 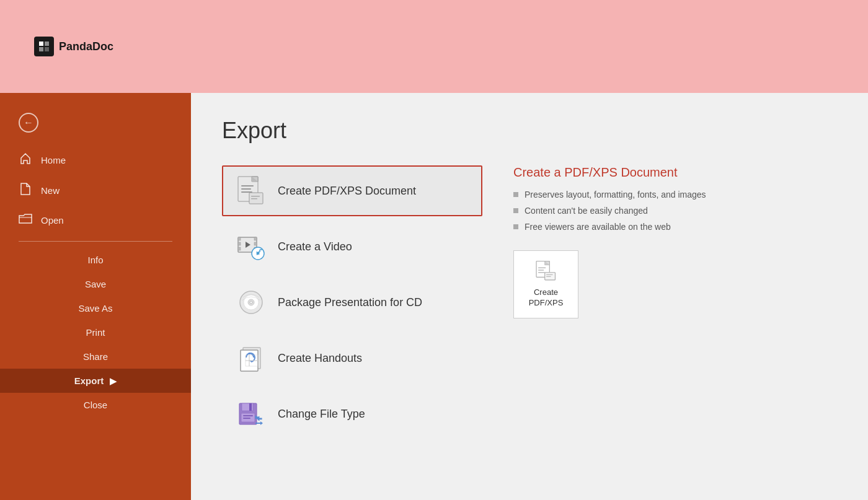 I want to click on sidebar-item-info-label: Info, so click(x=95, y=260).